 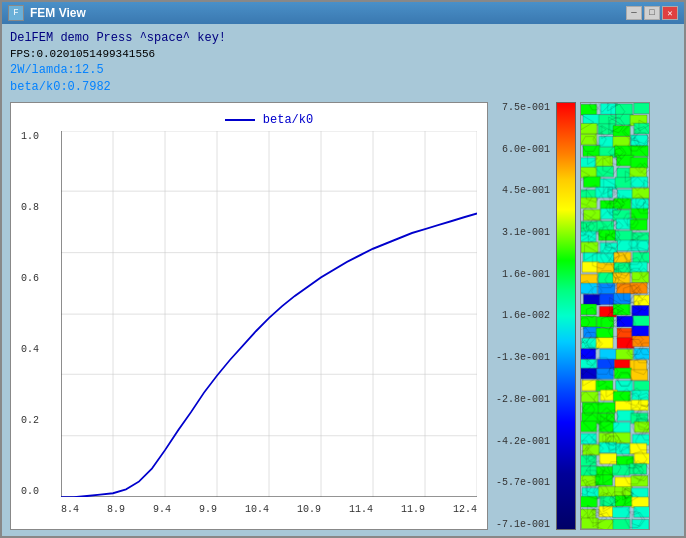 What do you see at coordinates (465, 510) in the screenshot?
I see `x-label-12.4: 12.4` at bounding box center [465, 510].